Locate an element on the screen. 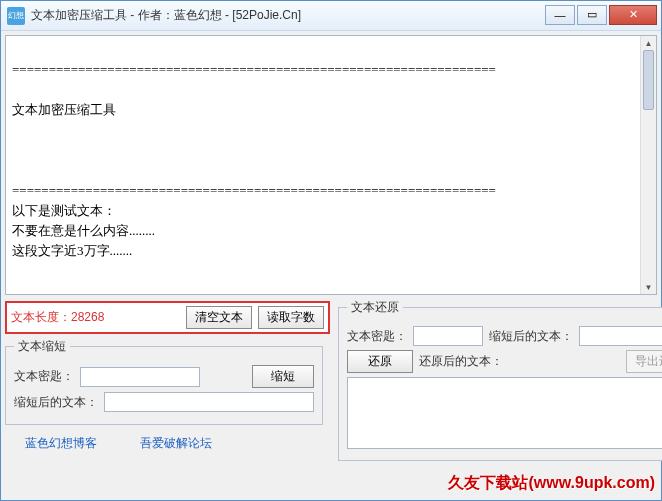 The image size is (662, 501). links-row: 蓝色幻想博客 吾爱破解论坛 is located at coordinates (168, 444).